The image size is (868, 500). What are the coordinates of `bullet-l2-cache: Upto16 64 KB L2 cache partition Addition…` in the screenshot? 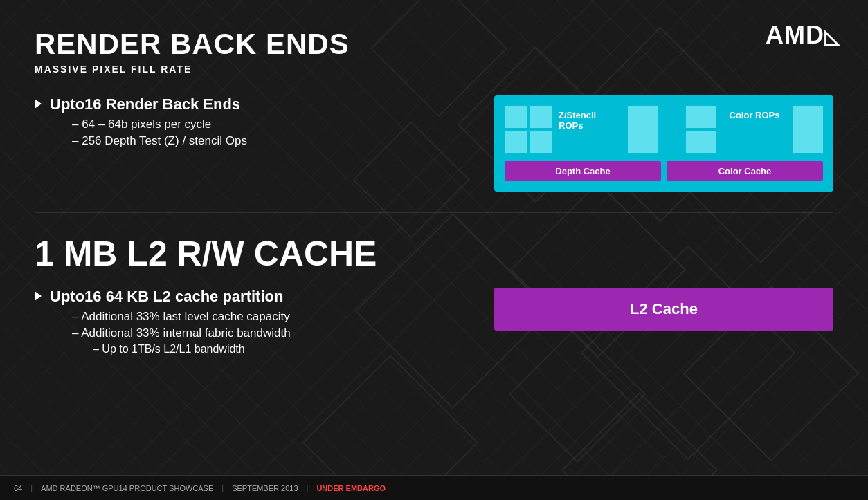 It's located at (251, 323).